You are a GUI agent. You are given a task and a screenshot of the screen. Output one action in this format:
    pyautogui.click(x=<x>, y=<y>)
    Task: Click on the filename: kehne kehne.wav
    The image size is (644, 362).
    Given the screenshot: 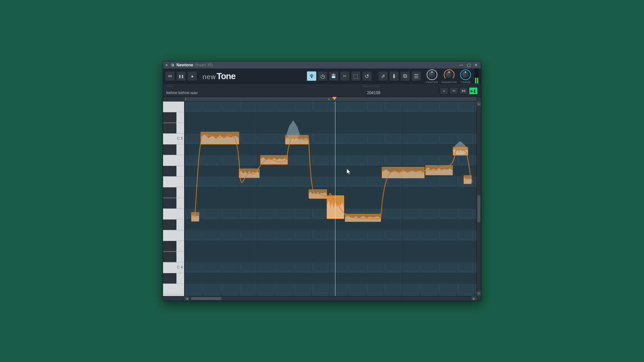 What is the action you would take?
    pyautogui.click(x=182, y=93)
    